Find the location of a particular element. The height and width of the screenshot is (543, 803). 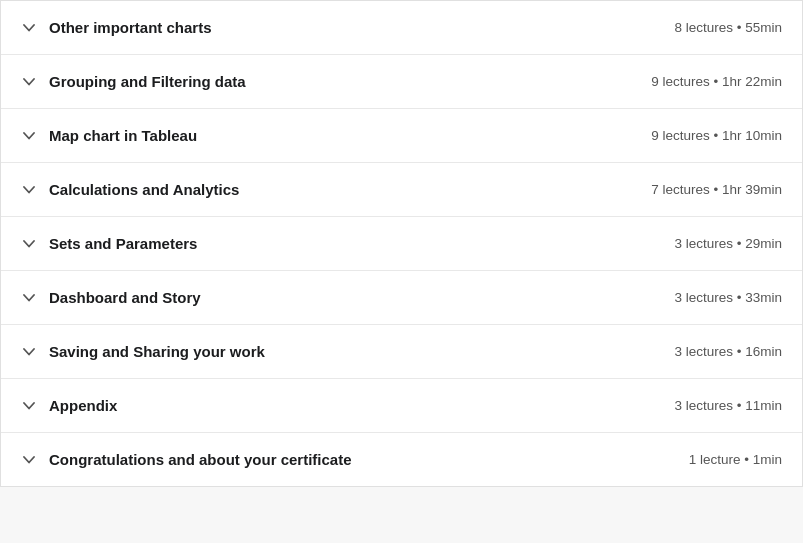

section-row-other-important-charts: Other important charts8 lectures • 55min is located at coordinates (402, 28).